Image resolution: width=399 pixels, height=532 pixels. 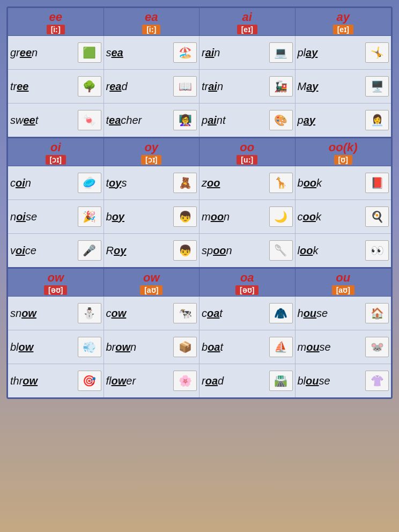 What do you see at coordinates (200, 283) in the screenshot?
I see `header-row: ow[əʊ]ow[aʊ]oa[əʊ]ou[aʊ]` at bounding box center [200, 283].